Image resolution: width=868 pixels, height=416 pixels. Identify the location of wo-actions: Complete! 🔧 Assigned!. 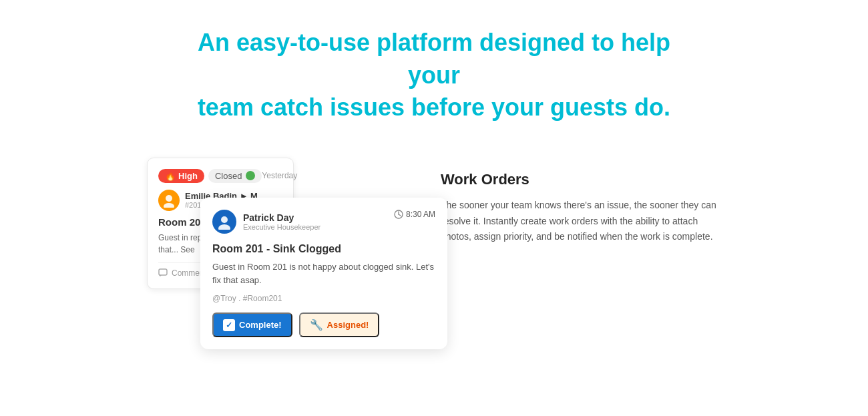
(324, 325).